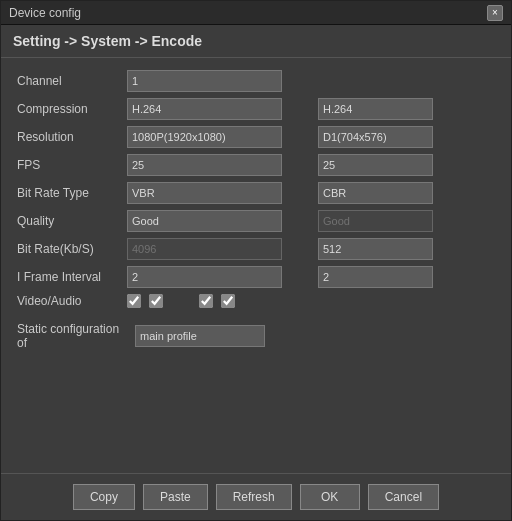 The width and height of the screenshot is (512, 521). Describe the element at coordinates (280, 193) in the screenshot. I see `bit-rate-type-controls: VBRCBR VBRCBR` at that location.